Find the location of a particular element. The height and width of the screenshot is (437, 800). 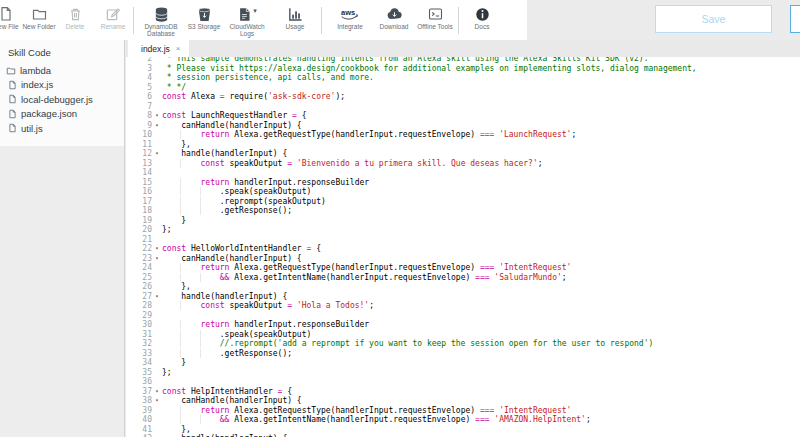

usage-button: Usage is located at coordinates (295, 18).